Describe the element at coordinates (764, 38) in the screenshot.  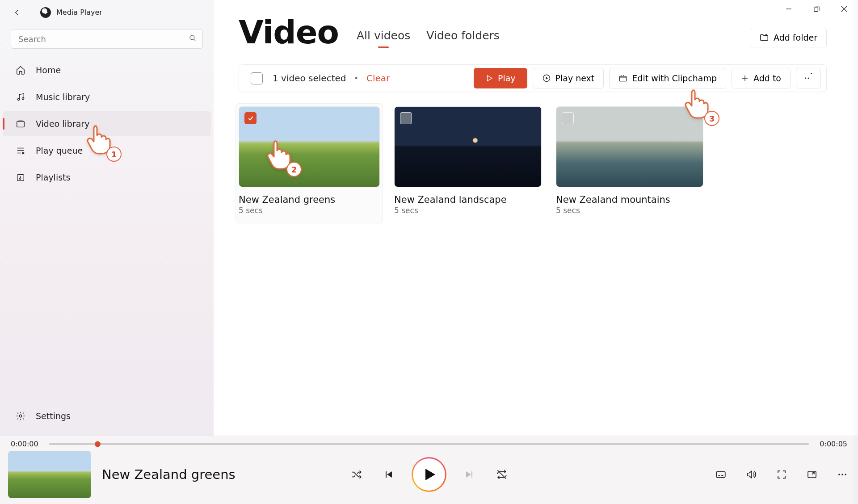
I see `add-folder-icon` at that location.